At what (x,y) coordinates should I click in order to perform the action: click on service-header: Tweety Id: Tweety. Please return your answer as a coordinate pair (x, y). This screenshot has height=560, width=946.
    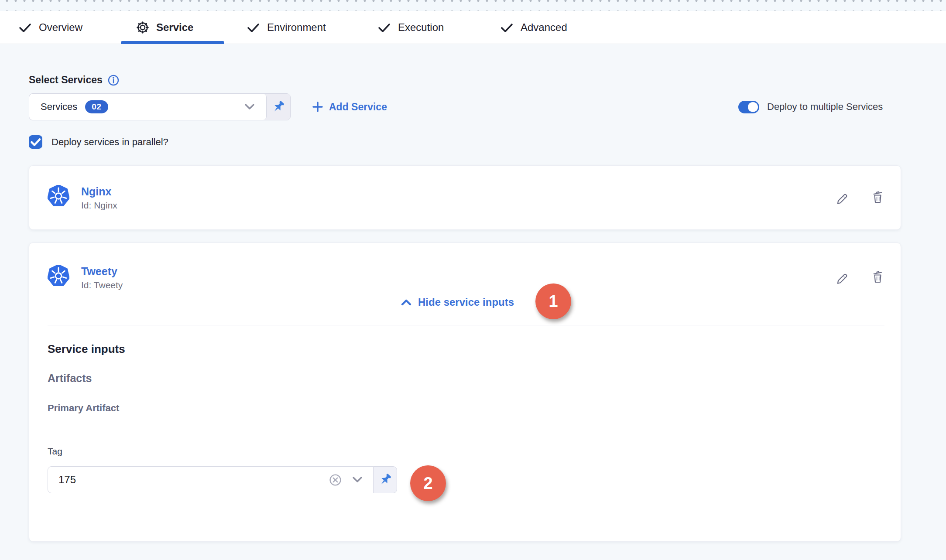
    Looking at the image, I should click on (85, 278).